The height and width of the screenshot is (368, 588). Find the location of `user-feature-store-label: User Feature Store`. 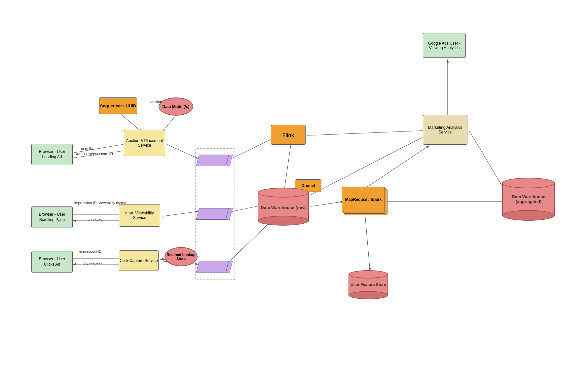

user-feature-store-label: User Feature Store is located at coordinates (368, 285).